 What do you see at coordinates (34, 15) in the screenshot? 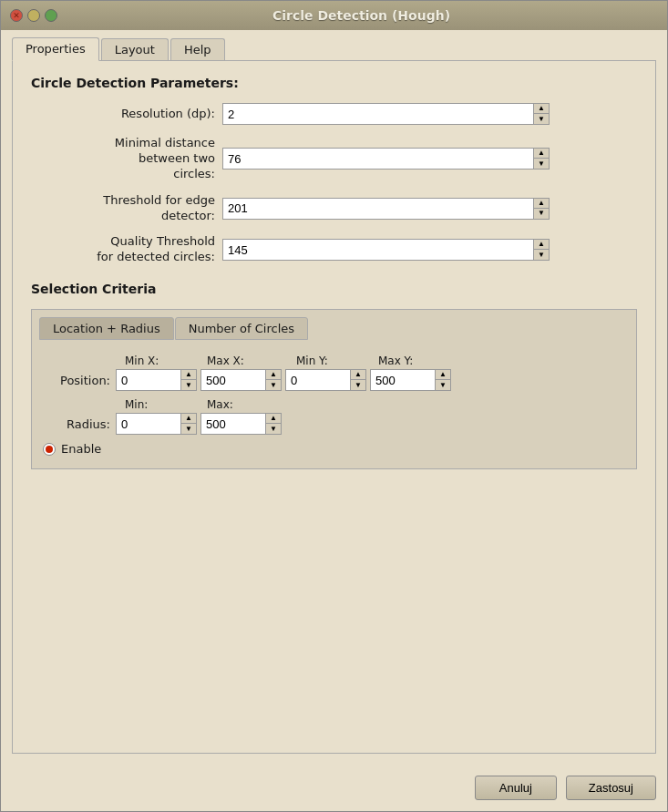
I see `window-controls: ✕` at bounding box center [34, 15].